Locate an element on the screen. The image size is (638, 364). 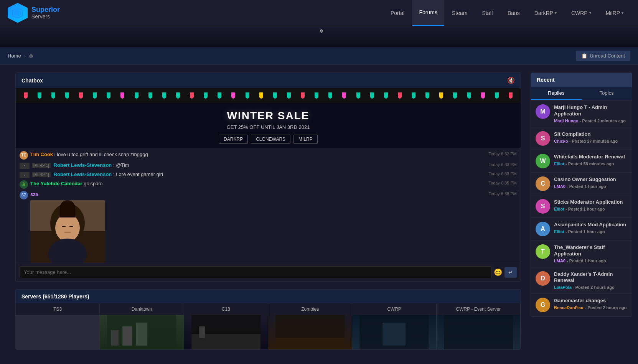
milrp-dropdown-arrow: ▾ is located at coordinates (622, 13).